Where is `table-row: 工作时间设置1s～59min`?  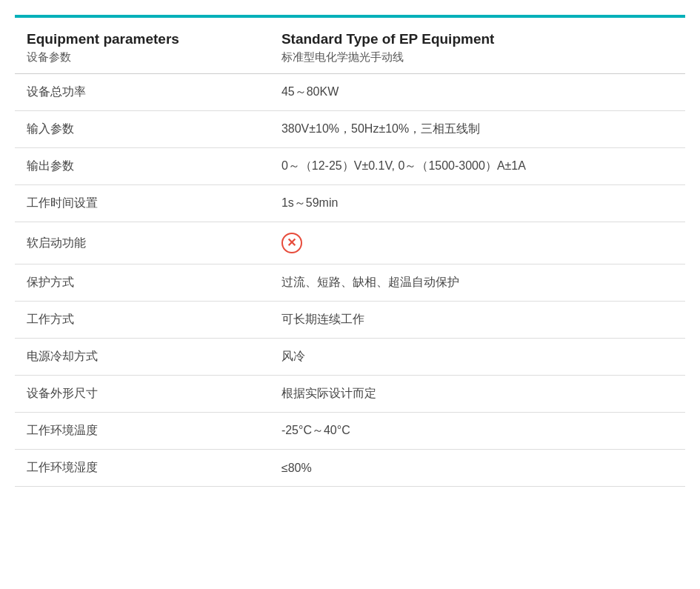
table-row: 工作时间设置1s～59min is located at coordinates (350, 204).